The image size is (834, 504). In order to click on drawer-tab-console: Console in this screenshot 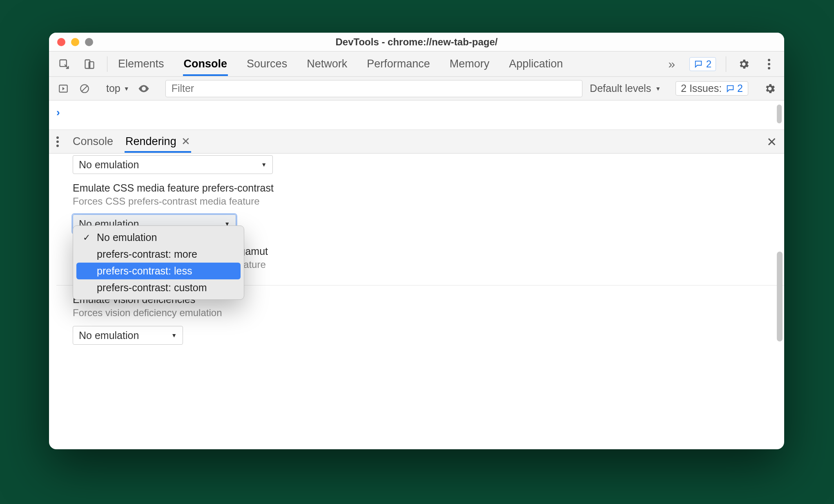, I will do `click(93, 141)`.